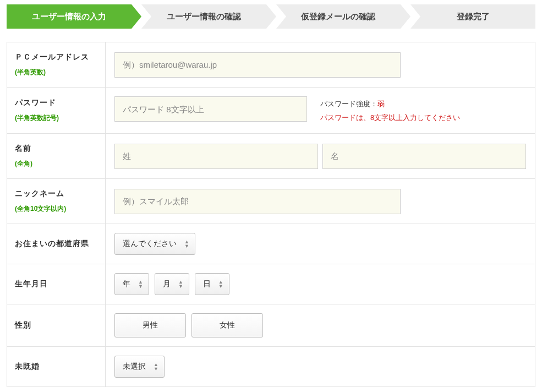  What do you see at coordinates (271, 17) in the screenshot?
I see `progress-stepper: ユーザー情報の入力 ユーザー情報の確認 仮登録メールの確認 登録完了` at bounding box center [271, 17].